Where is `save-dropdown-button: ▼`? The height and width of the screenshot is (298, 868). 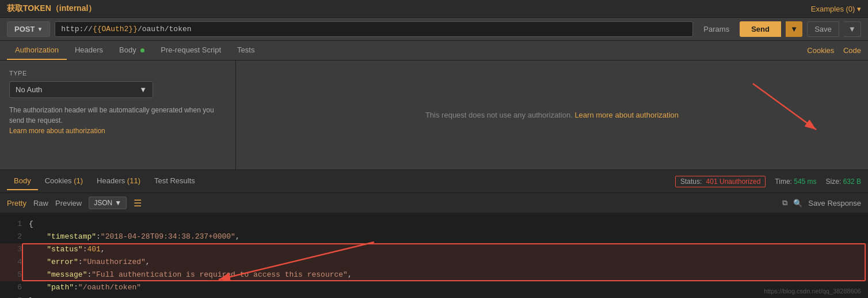 save-dropdown-button: ▼ is located at coordinates (852, 29).